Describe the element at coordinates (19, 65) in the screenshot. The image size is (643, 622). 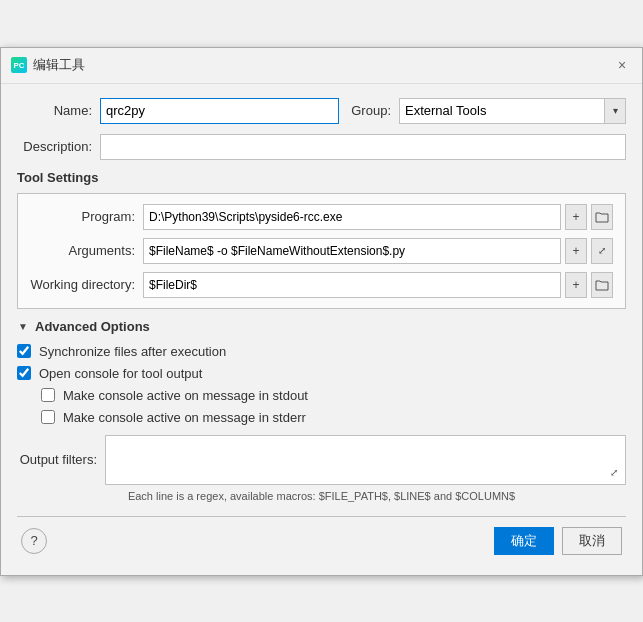
I see `app-logo: PC` at that location.